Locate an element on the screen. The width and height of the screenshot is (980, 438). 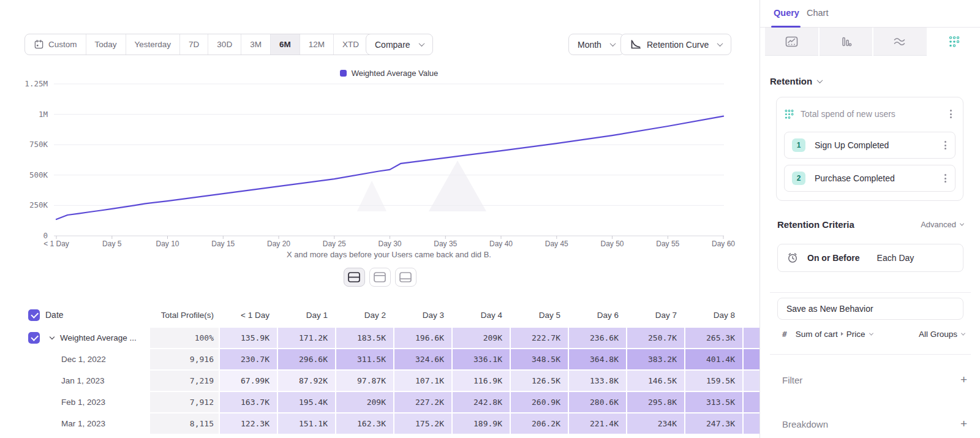
split-view-button is located at coordinates (354, 277).